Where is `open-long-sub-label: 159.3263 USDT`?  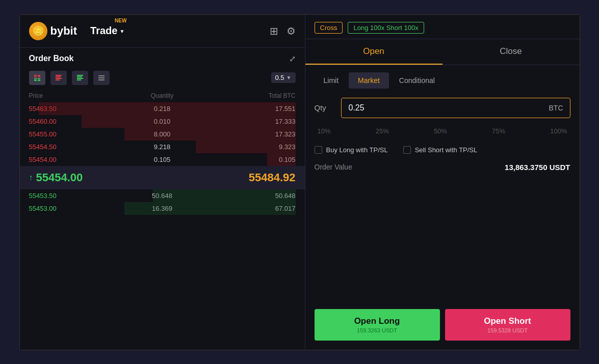 open-long-sub-label: 159.3263 USDT is located at coordinates (377, 330).